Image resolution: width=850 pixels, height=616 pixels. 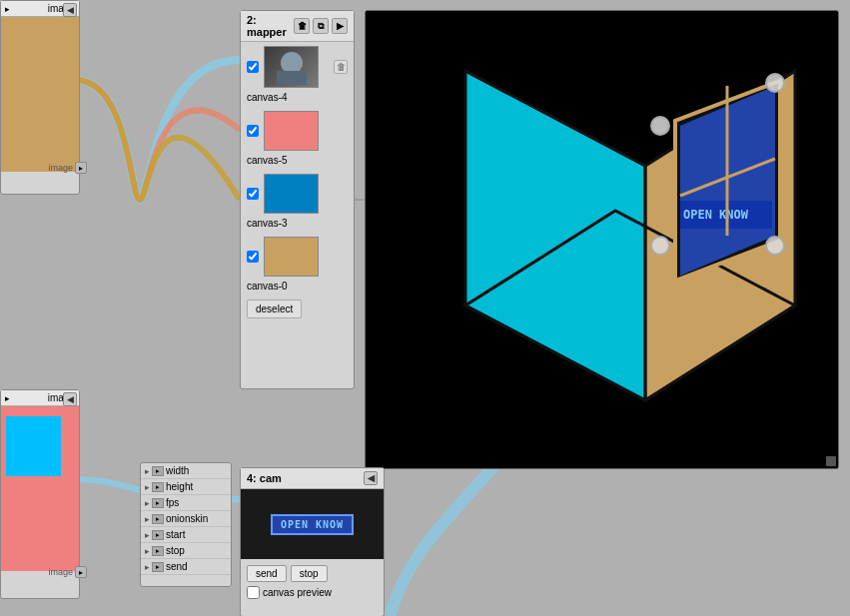 What do you see at coordinates (148, 471) in the screenshot?
I see `prop-arrow-width: ▸` at bounding box center [148, 471].